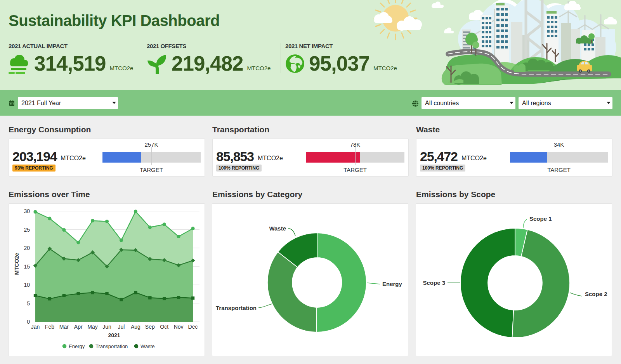 The width and height of the screenshot is (621, 364). What do you see at coordinates (541, 219) in the screenshot?
I see `svg-text: Scope 1` at bounding box center [541, 219].